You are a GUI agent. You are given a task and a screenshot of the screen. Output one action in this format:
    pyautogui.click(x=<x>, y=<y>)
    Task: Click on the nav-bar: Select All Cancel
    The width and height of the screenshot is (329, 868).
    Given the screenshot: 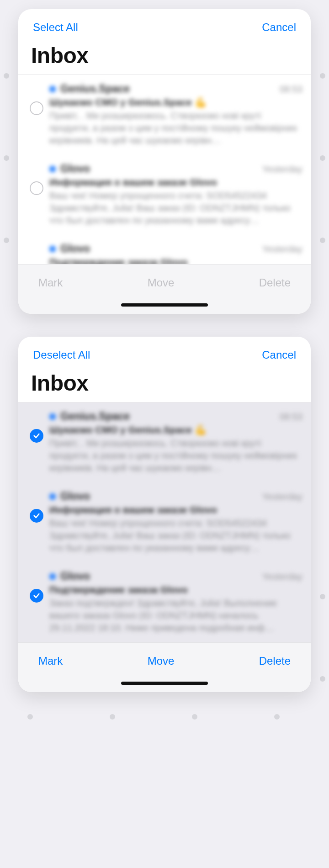 What is the action you would take?
    pyautogui.click(x=164, y=25)
    